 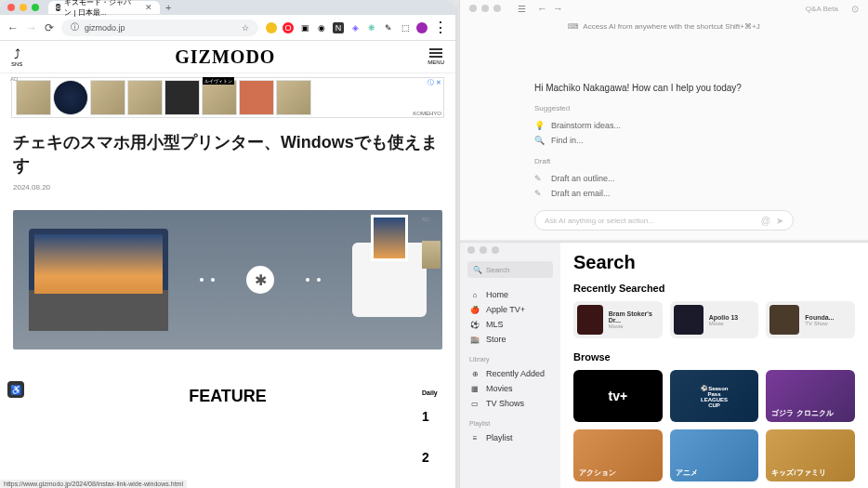 What do you see at coordinates (539, 140) in the screenshot?
I see `search-icon: 🔍` at bounding box center [539, 140].